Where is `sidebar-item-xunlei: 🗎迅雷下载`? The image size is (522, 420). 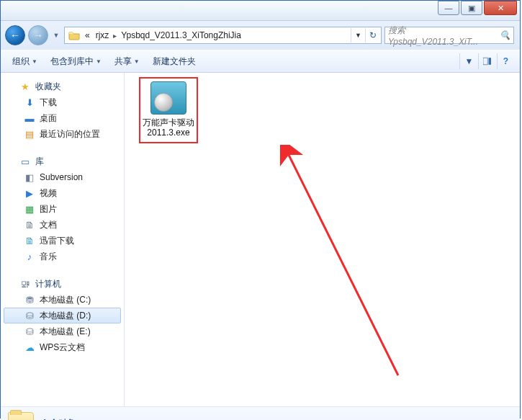
sidebar-item-xunlei: 🗎迅雷下载 is located at coordinates (62, 241).